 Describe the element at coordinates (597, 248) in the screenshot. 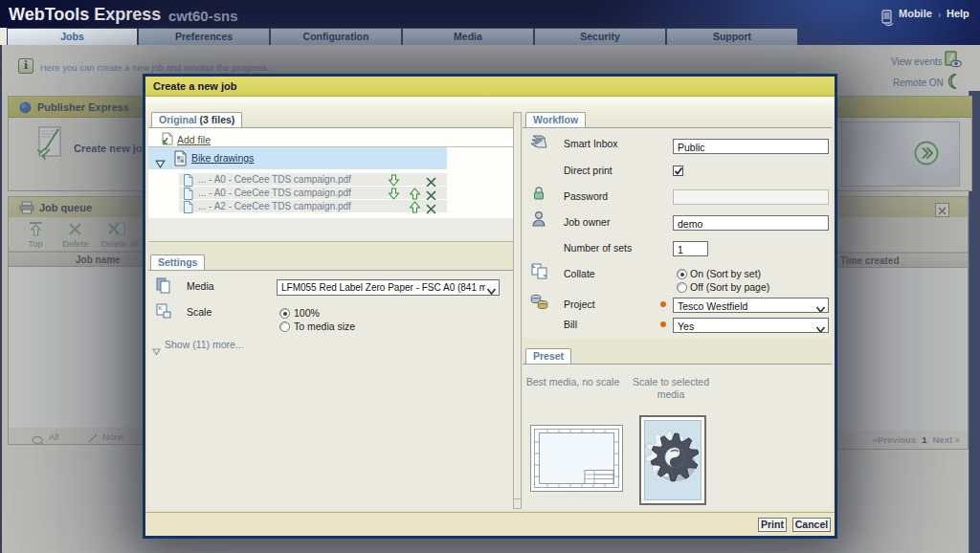

I see `sets-label: Number of sets` at that location.